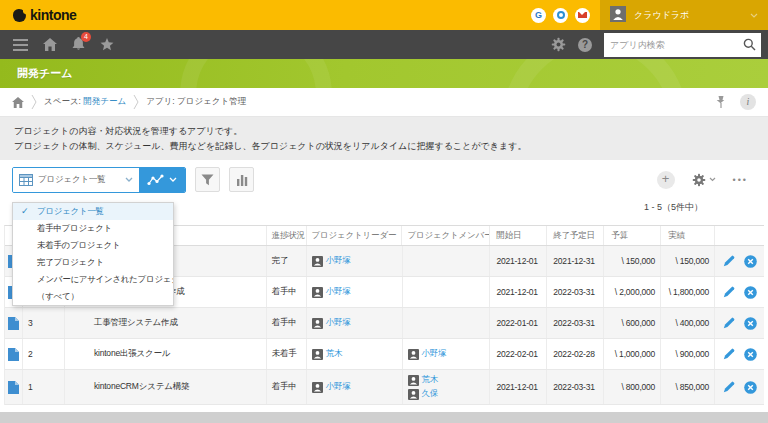  Describe the element at coordinates (64, 45) in the screenshot. I see `global-nav-left: 4` at that location.